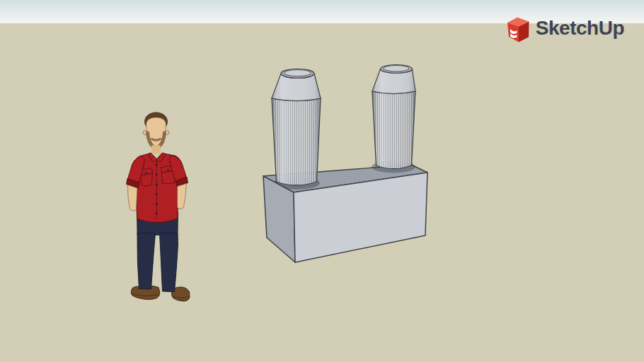 This screenshot has width=644, height=362. Describe the element at coordinates (159, 207) in the screenshot. I see `scale-figure-person` at that location.